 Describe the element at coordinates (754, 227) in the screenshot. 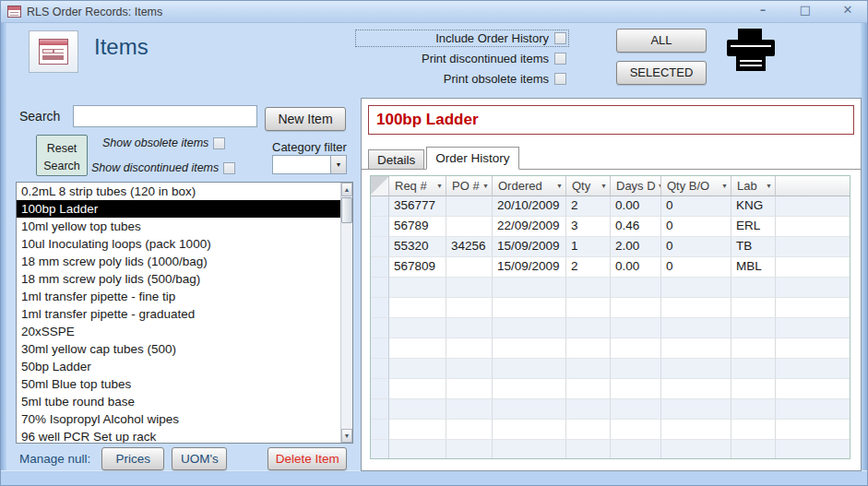

I see `cell-lab: ERL` at that location.